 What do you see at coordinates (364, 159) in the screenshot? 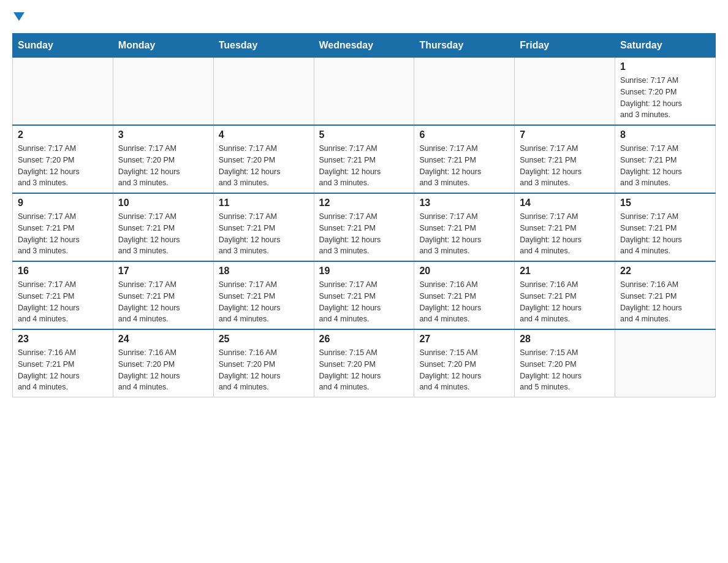
I see `calendar-cell: 5Sunrise: 7:17 AM Sunset: 7:21 PM Daylig…` at bounding box center [364, 159].